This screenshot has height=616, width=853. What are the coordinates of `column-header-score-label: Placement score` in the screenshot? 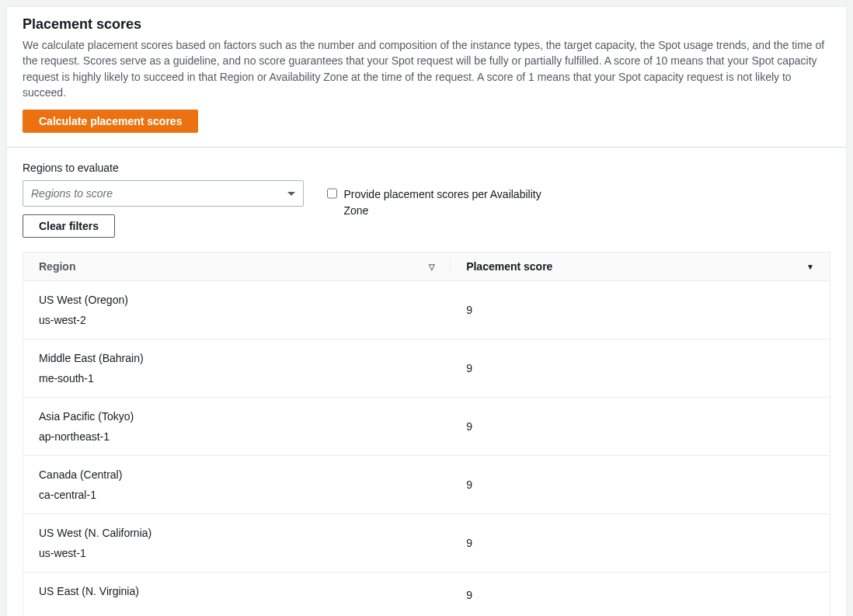 It's located at (510, 266).